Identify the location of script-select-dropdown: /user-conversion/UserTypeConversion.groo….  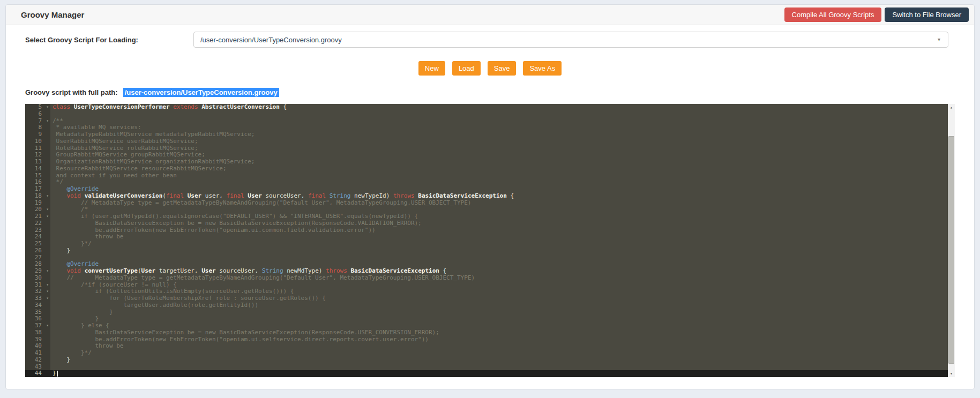
(571, 40).